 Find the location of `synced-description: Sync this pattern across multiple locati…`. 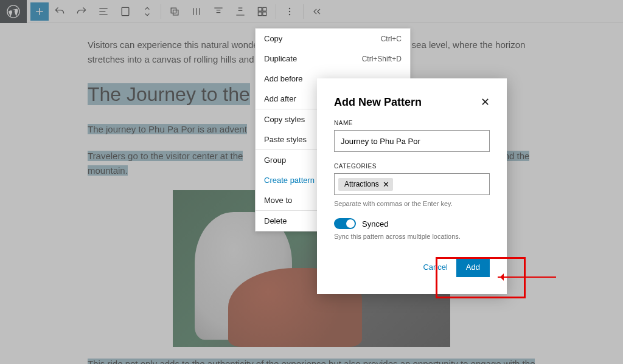

synced-description: Sync this pattern across multiple locati… is located at coordinates (412, 236).